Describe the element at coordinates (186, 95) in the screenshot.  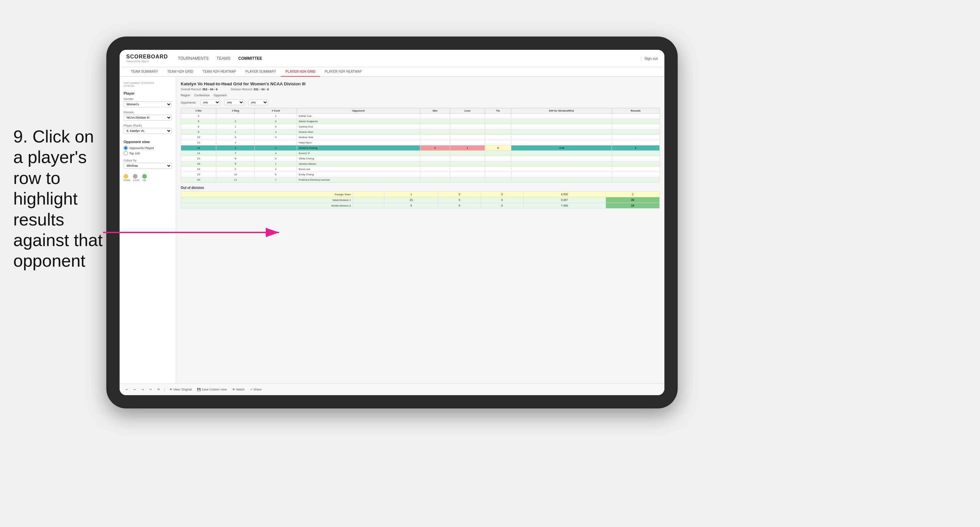
I see `filter-region: Region` at that location.